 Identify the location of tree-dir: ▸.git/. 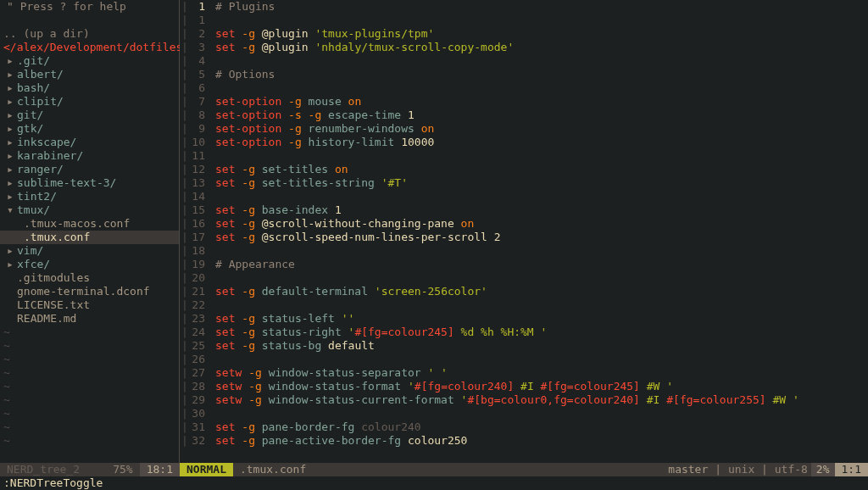
(90, 61).